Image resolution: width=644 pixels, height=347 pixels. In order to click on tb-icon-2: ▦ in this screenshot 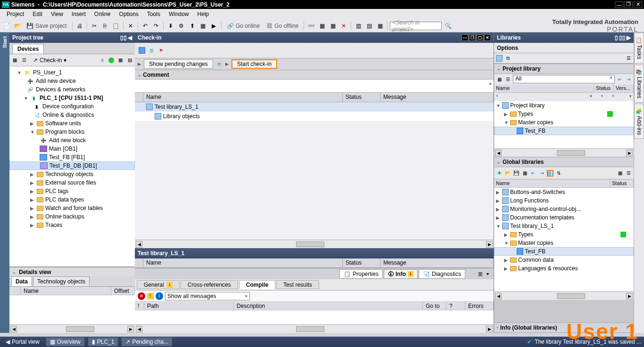, I will do `click(333, 26)`.